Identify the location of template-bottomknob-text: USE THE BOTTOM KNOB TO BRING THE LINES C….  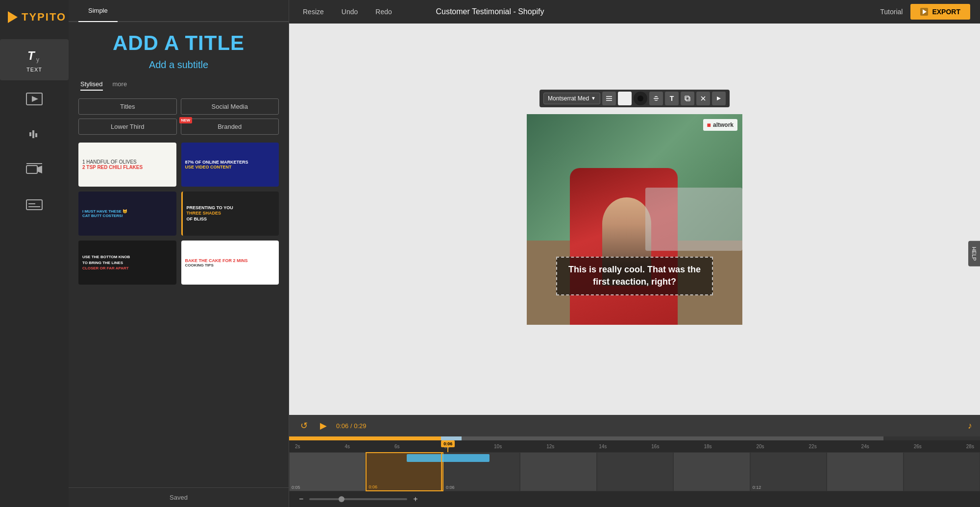
(127, 263).